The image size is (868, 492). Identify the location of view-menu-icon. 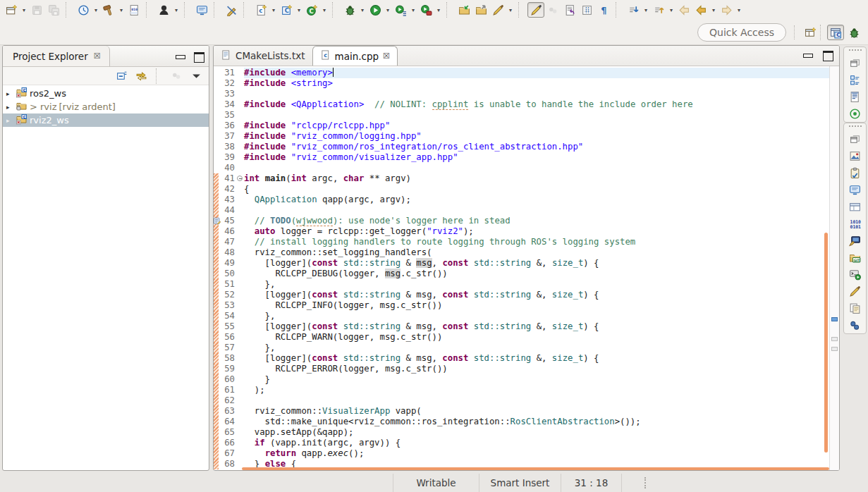
(196, 76).